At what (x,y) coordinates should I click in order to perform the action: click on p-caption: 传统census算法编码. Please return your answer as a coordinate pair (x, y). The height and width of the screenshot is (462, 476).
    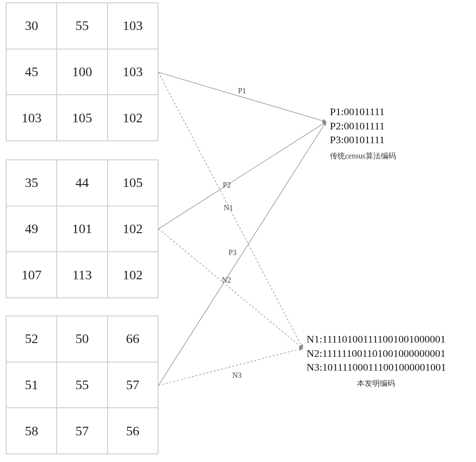
    Looking at the image, I should click on (363, 156).